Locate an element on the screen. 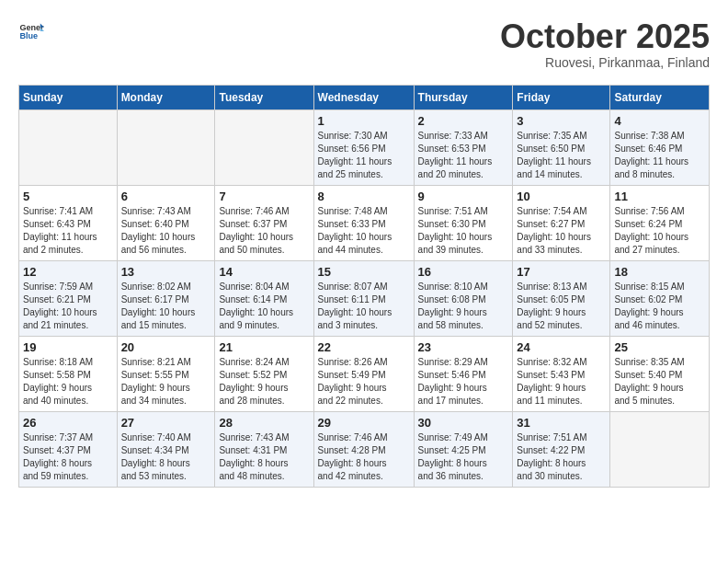 The image size is (728, 563). calendar-cell: 7Sunrise: 7:46 AM Sunset: 6:37 PM Daylig… is located at coordinates (265, 223).